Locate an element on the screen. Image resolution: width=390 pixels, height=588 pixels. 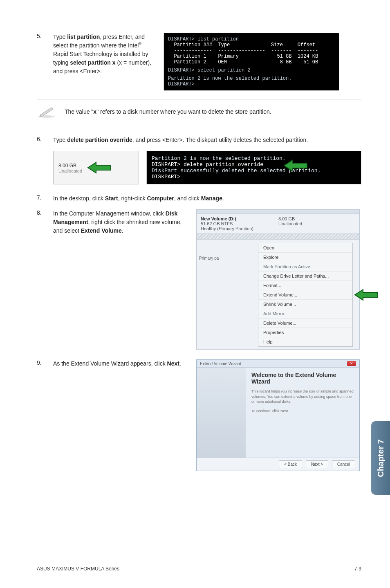
step-number: 9. is located at coordinates (45, 364).